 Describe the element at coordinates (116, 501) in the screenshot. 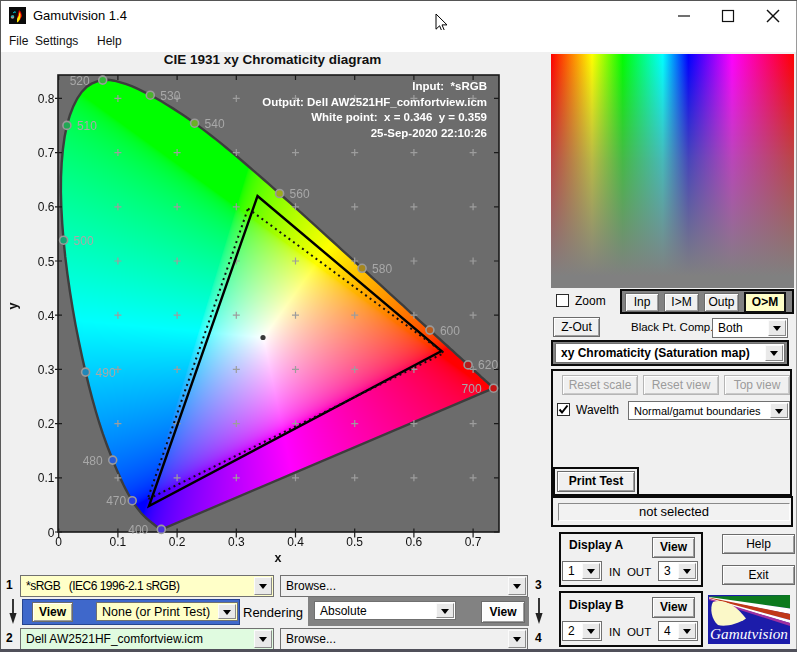

I see `svg-text: 470` at that location.